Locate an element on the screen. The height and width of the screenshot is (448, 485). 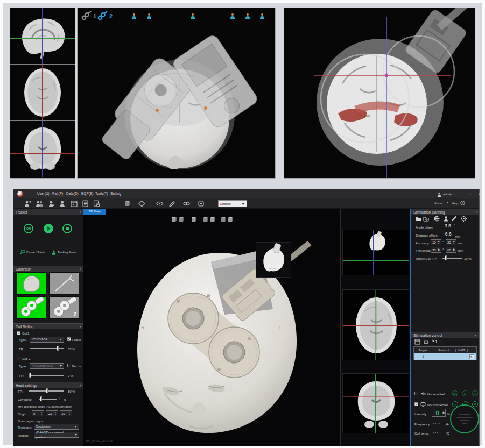
target-coil-tp-slider is located at coordinates (452, 258).